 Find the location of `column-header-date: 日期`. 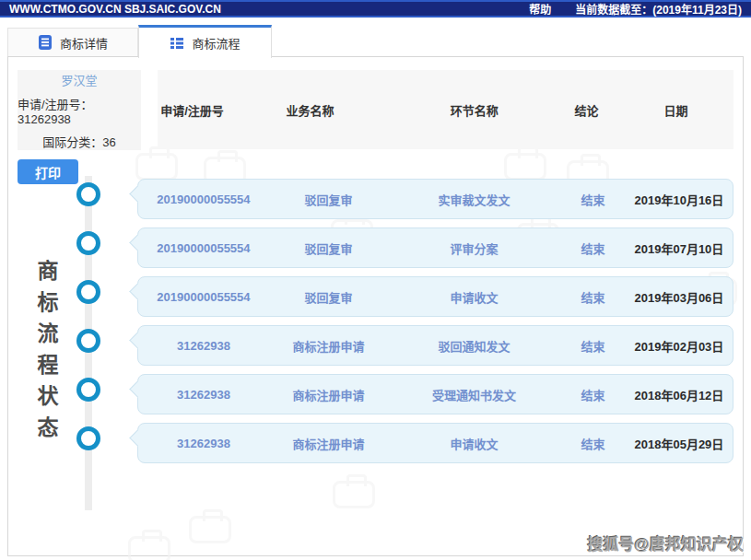

column-header-date: 日期 is located at coordinates (676, 111).